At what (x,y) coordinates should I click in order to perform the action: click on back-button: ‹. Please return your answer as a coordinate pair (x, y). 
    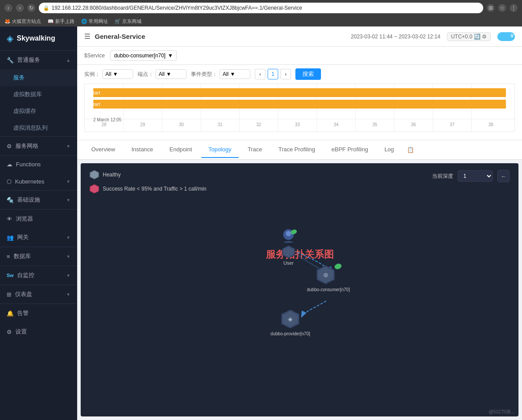
    Looking at the image, I should click on (8, 8).